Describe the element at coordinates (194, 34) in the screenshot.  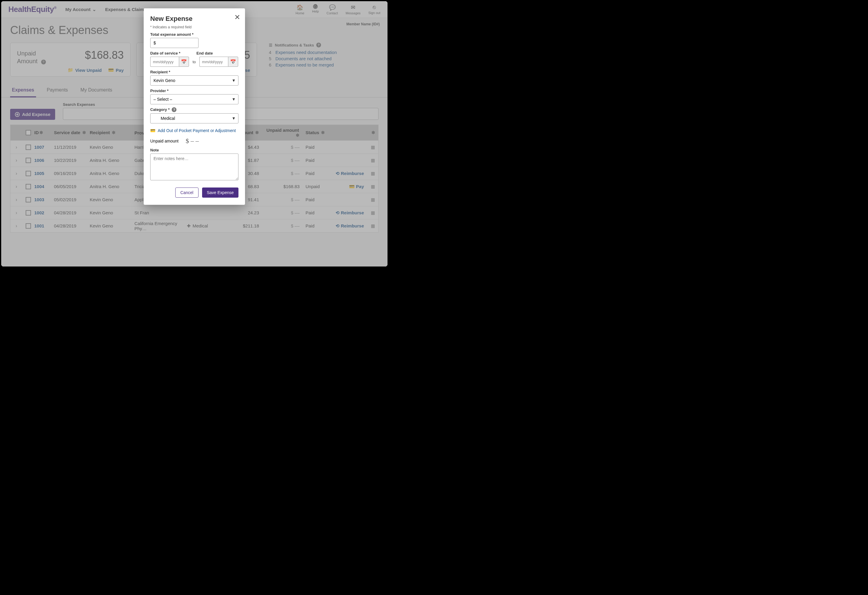
I see `total-amount-label: Total expense amount *` at that location.